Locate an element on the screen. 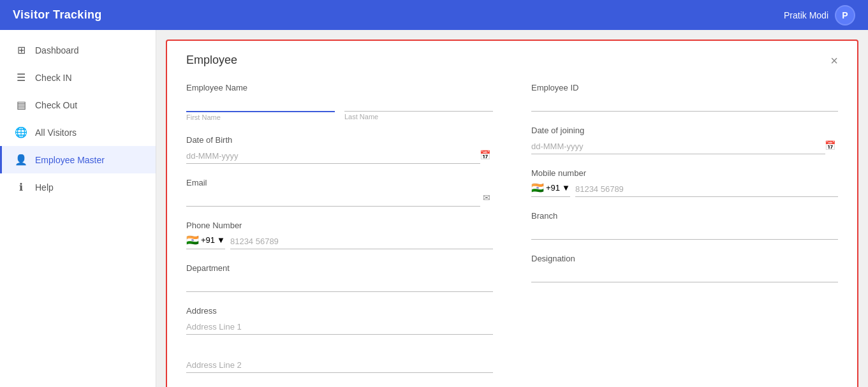 Image resolution: width=868 pixels, height=387 pixels. mobile-label: Mobile number is located at coordinates (685, 173).